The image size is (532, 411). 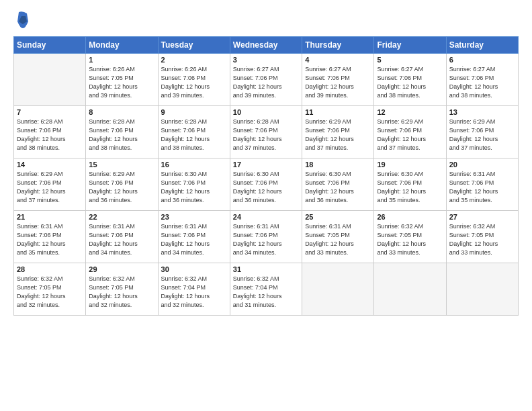 What do you see at coordinates (338, 60) in the screenshot?
I see `day-number: 4` at bounding box center [338, 60].